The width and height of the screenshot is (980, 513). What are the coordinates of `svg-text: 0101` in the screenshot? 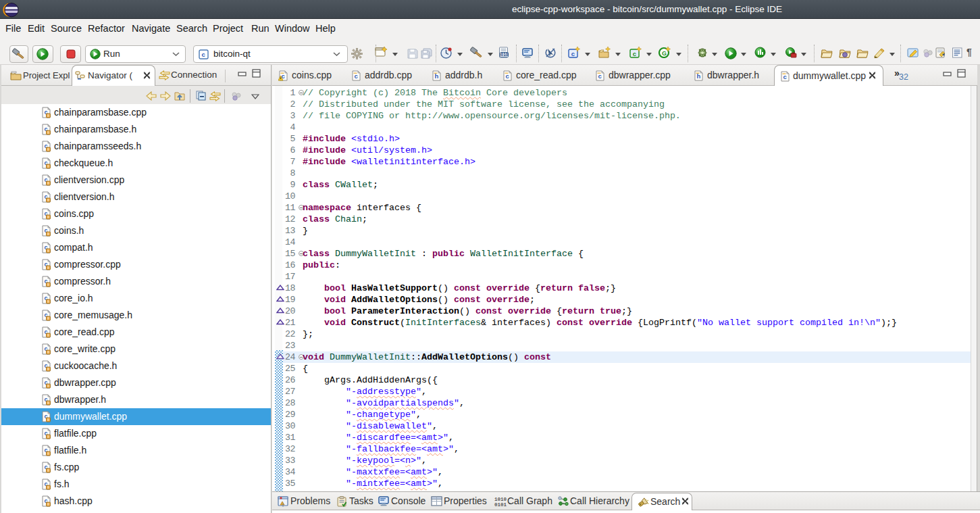 It's located at (501, 504).